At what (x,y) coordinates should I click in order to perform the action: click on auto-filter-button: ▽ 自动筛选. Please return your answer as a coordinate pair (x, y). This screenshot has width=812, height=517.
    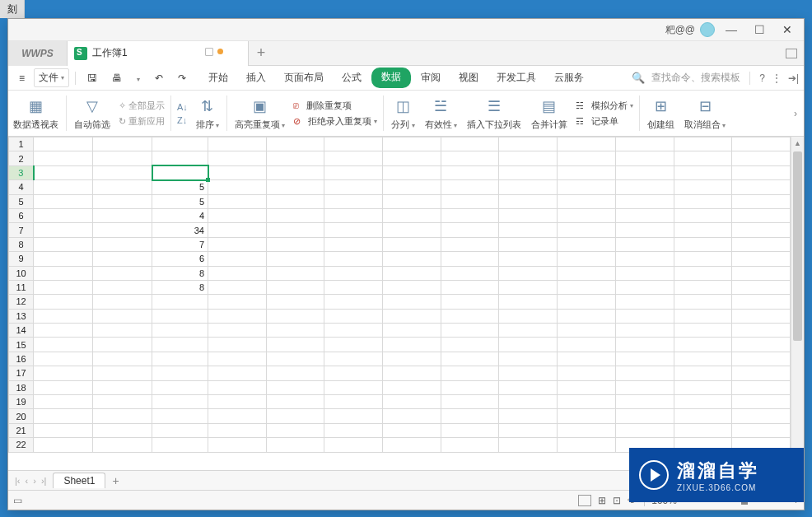
    Looking at the image, I should click on (92, 114).